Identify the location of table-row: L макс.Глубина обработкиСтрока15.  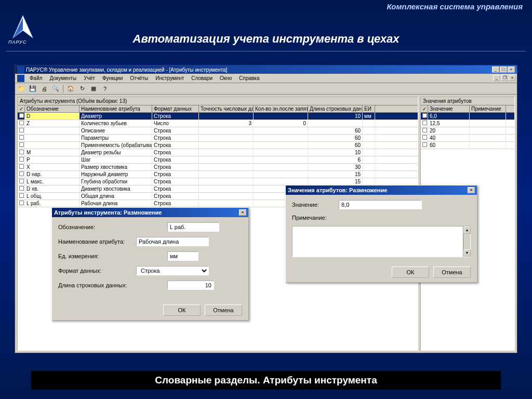
(218, 182).